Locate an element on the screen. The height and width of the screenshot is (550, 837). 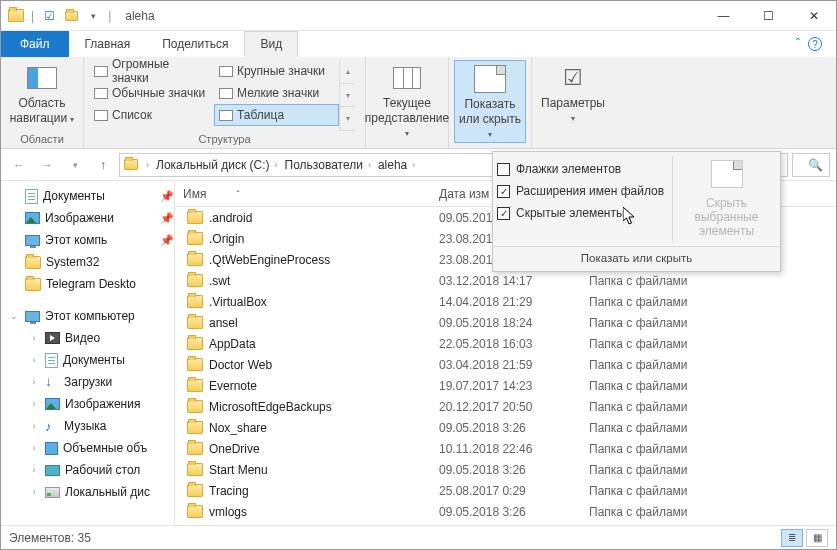
layout-small: Мелкие значки is located at coordinates (276, 93).